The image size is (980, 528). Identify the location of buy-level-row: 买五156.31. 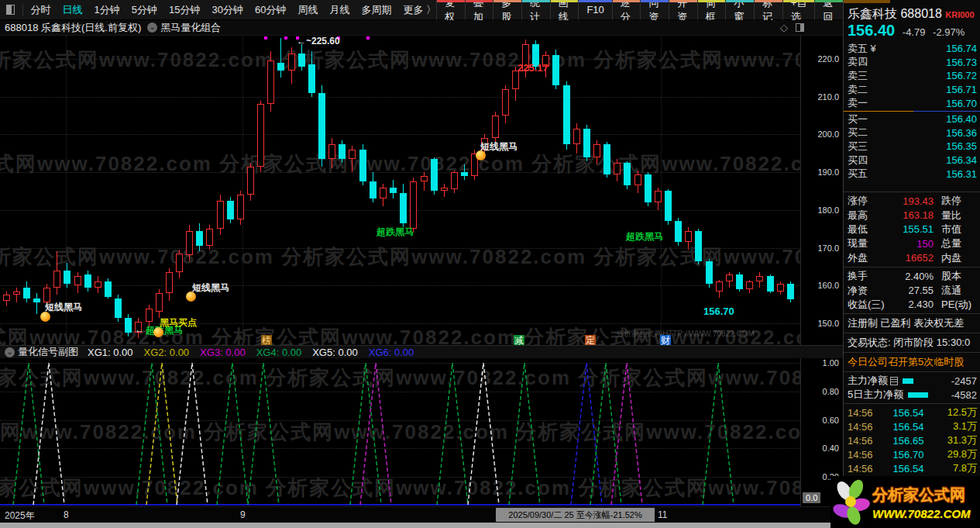
(912, 174).